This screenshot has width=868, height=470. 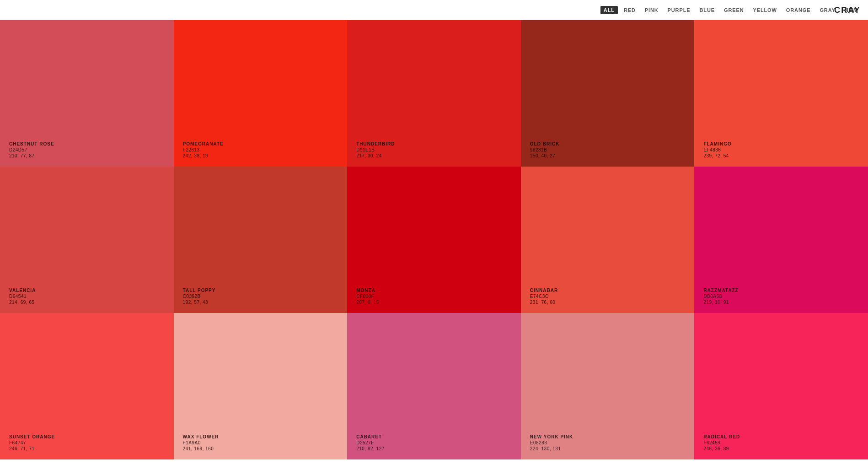 I want to click on color-cell: CABARETD2527F210, 82, 127, so click(x=434, y=386).